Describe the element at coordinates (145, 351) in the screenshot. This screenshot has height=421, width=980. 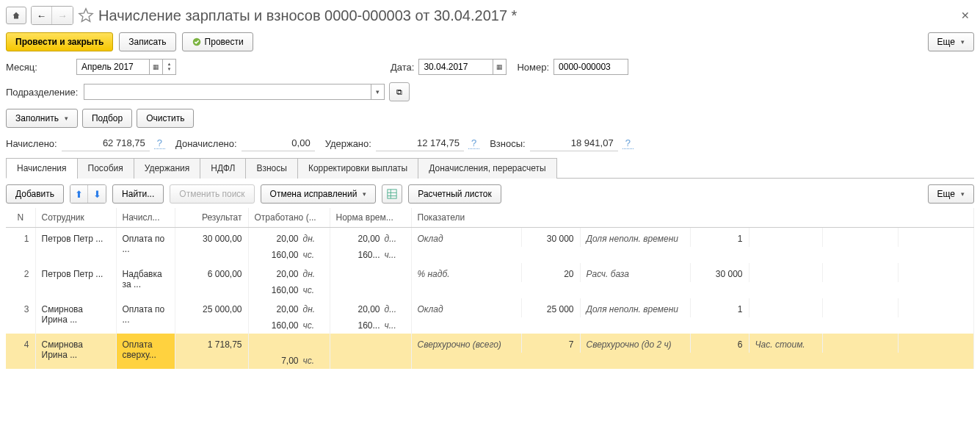
I see `accrual-cell: Оплата сверху...` at that location.